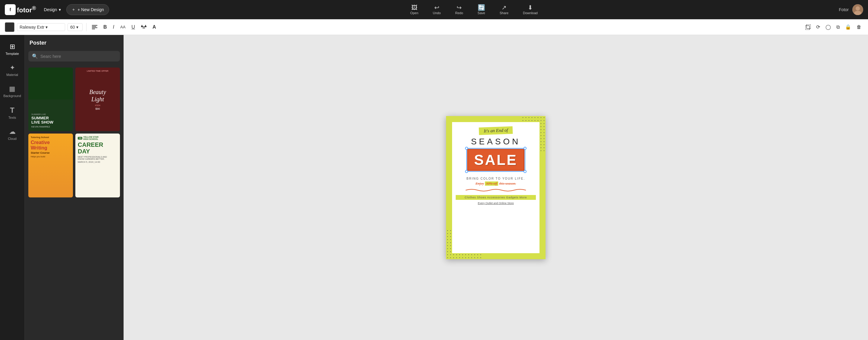  I want to click on template-price: $90, so click(98, 109).